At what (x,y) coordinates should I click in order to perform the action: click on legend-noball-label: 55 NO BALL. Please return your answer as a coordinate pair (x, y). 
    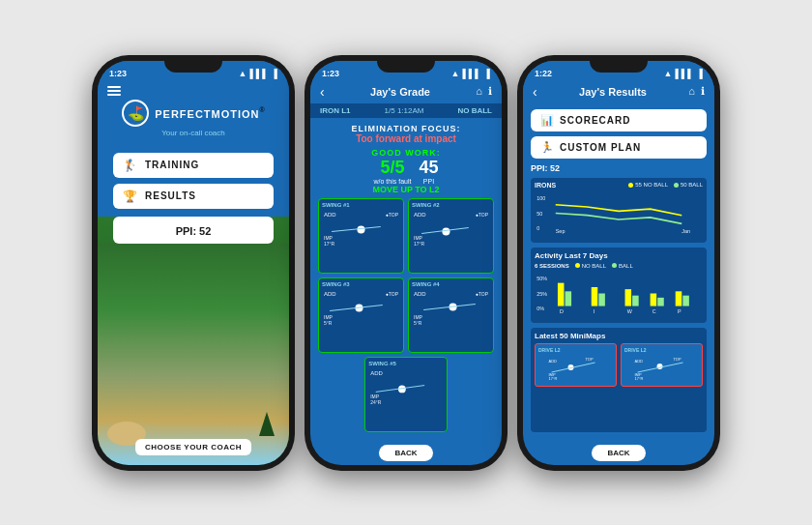
    Looking at the image, I should click on (652, 185).